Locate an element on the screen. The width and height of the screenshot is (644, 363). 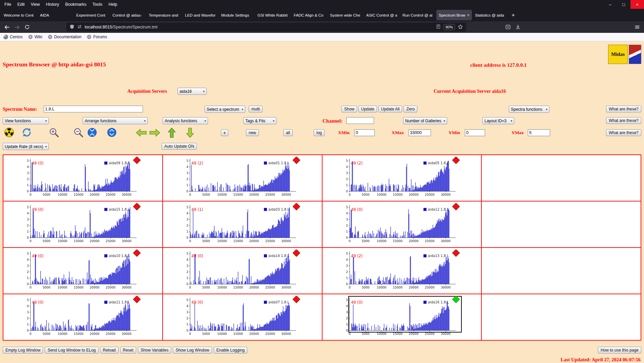
back-button is located at coordinates (7, 27).